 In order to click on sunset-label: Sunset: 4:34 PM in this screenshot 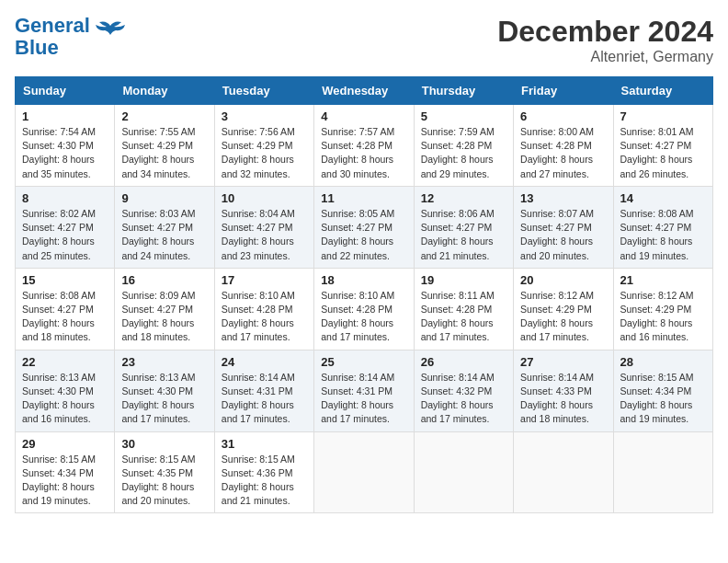, I will do `click(656, 391)`.